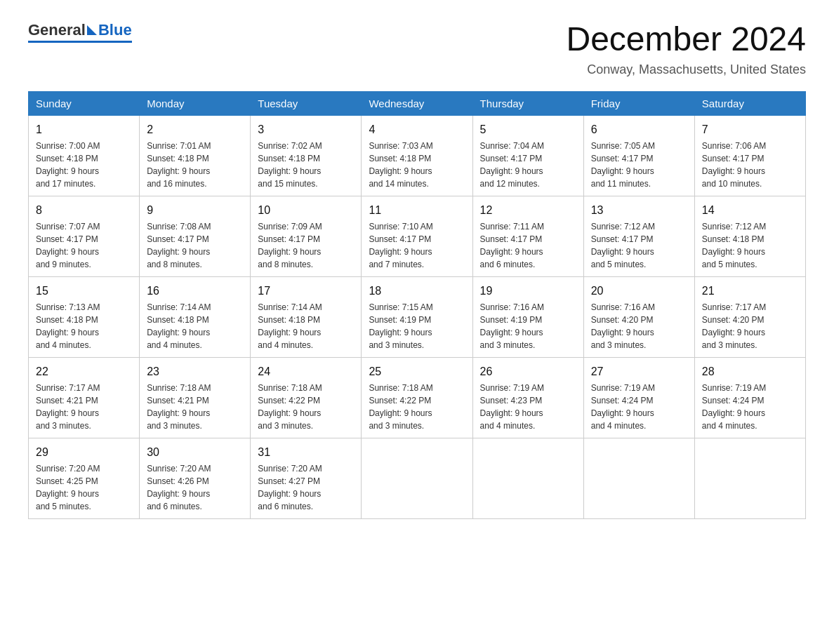 The width and height of the screenshot is (834, 644). I want to click on col-friday: Friday, so click(639, 103).